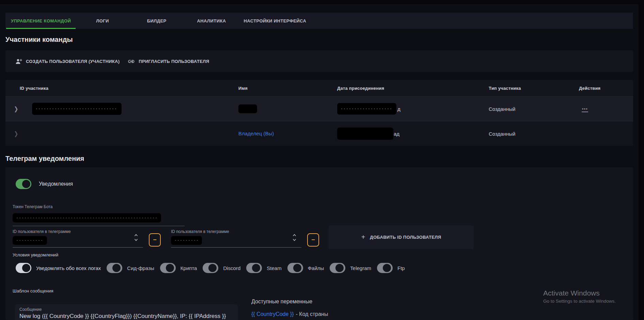 This screenshot has height=320, width=644. Describe the element at coordinates (413, 109) in the screenshot. I see `cell-join-date: д` at that location.